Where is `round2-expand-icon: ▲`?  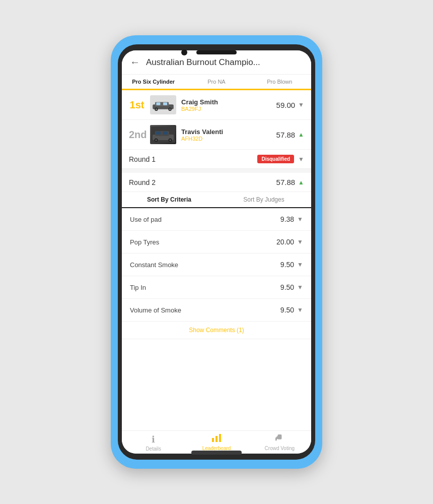 round2-expand-icon: ▲ is located at coordinates (301, 182).